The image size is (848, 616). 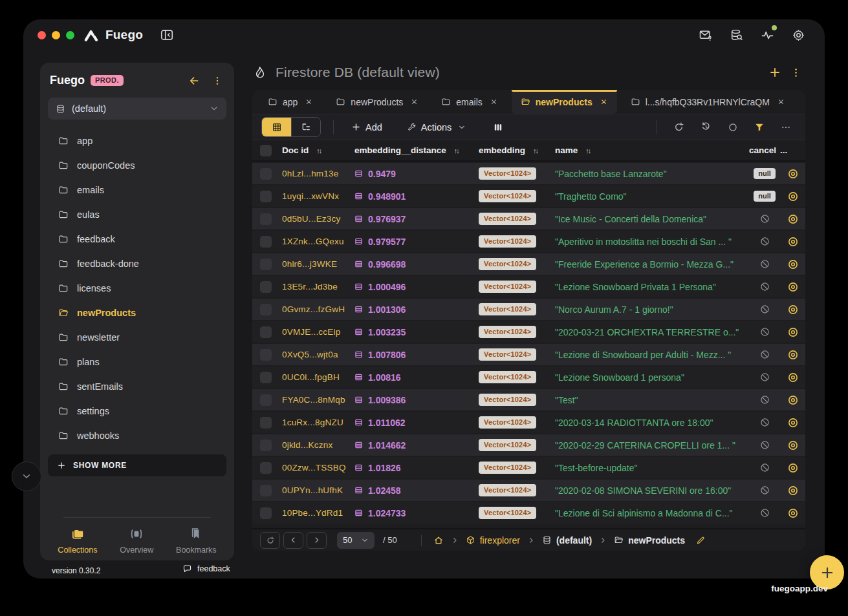 I want to click on pager-next-button, so click(x=317, y=540).